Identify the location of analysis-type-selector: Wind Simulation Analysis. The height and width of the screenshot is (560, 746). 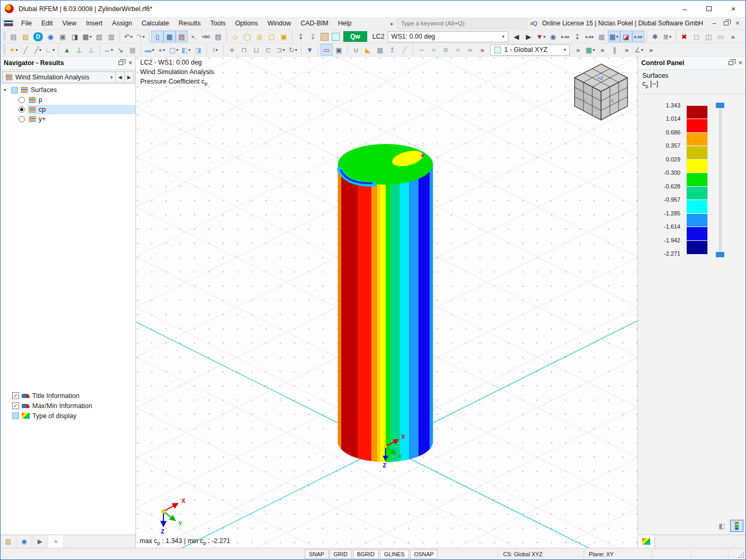
(59, 77).